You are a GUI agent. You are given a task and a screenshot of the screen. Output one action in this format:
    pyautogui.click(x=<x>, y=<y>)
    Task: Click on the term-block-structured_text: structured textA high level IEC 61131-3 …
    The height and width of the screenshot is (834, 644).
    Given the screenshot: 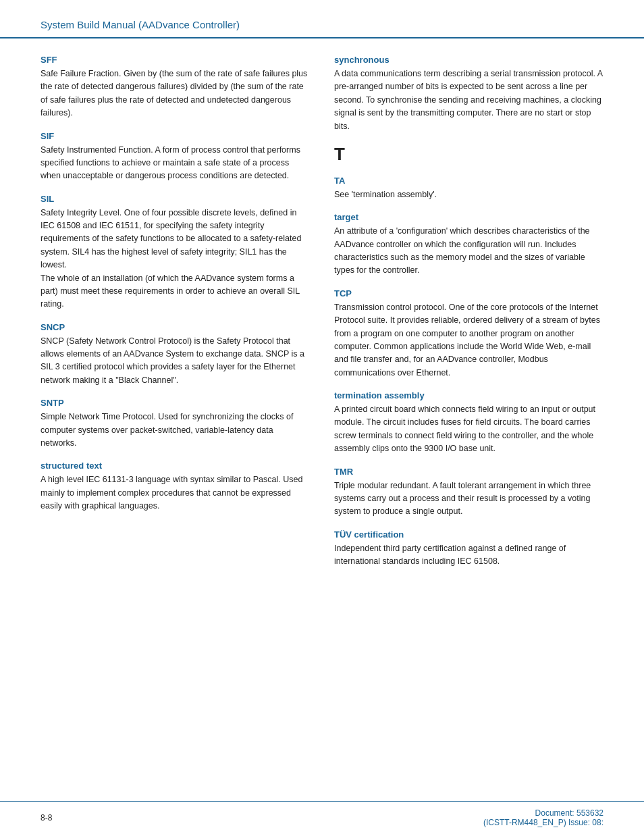 What is the action you would take?
    pyautogui.click(x=176, y=486)
    